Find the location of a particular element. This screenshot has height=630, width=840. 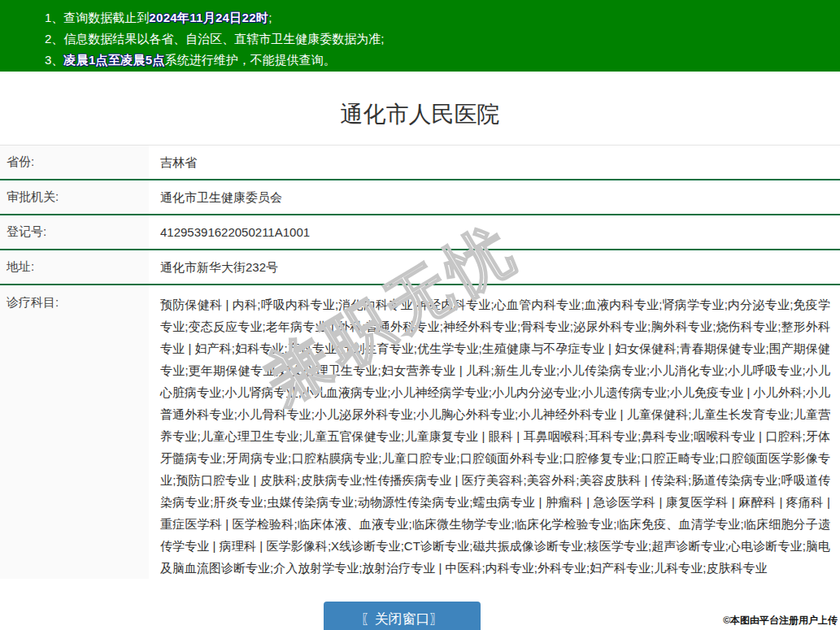

notice-text: ; is located at coordinates (270, 18).